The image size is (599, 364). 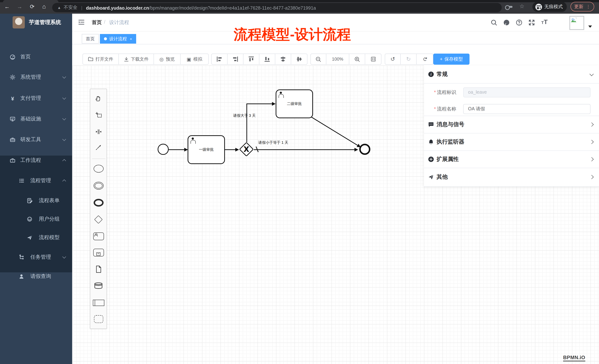 What do you see at coordinates (267, 59) in the screenshot?
I see `align-bottom-button` at bounding box center [267, 59].